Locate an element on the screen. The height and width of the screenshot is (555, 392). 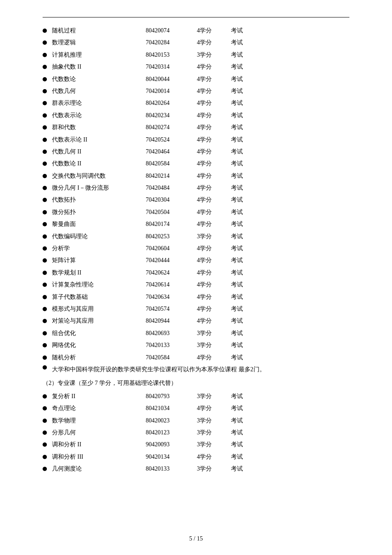
course-code: 80420133 is located at coordinates (169, 469).